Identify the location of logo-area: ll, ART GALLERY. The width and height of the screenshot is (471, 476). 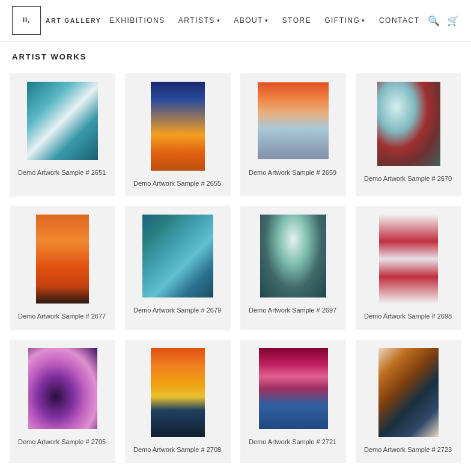
(56, 20).